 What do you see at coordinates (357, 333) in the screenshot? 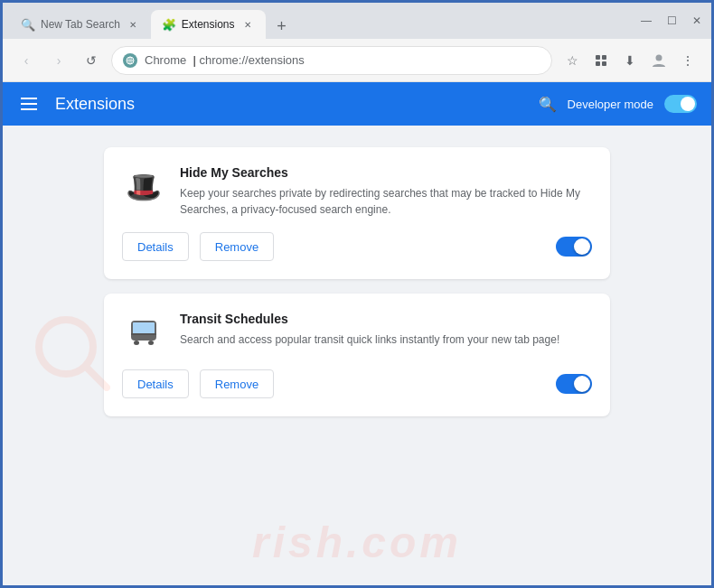
I see `card-top-transit-schedules: Transit Schedules Search and access popu…` at bounding box center [357, 333].